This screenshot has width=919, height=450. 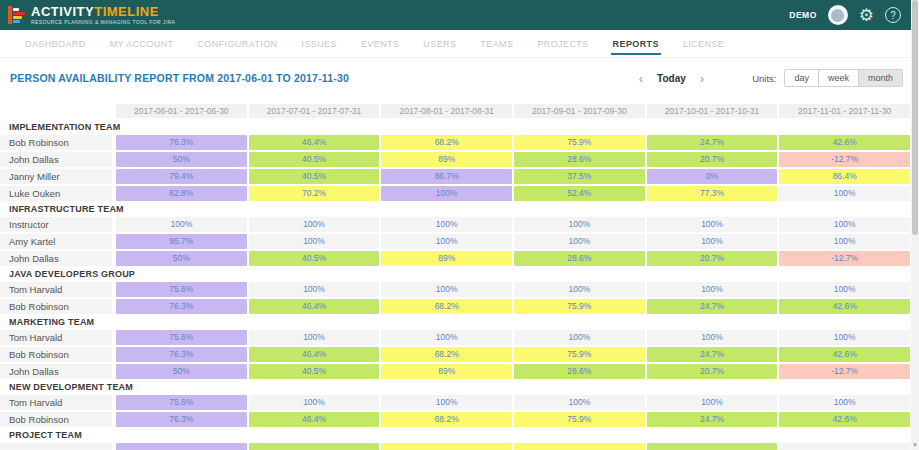 I want to click on units-day-button: day, so click(x=802, y=78).